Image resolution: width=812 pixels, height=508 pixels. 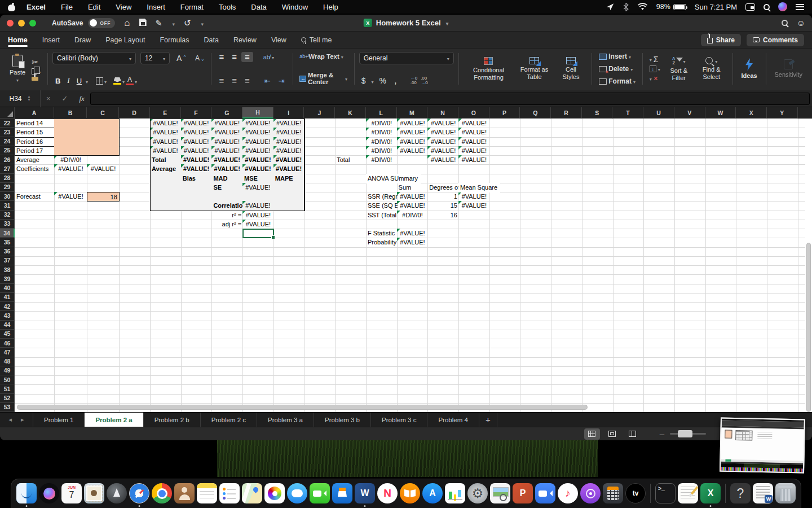 I want to click on ideas-button: Ideas, so click(x=749, y=69).